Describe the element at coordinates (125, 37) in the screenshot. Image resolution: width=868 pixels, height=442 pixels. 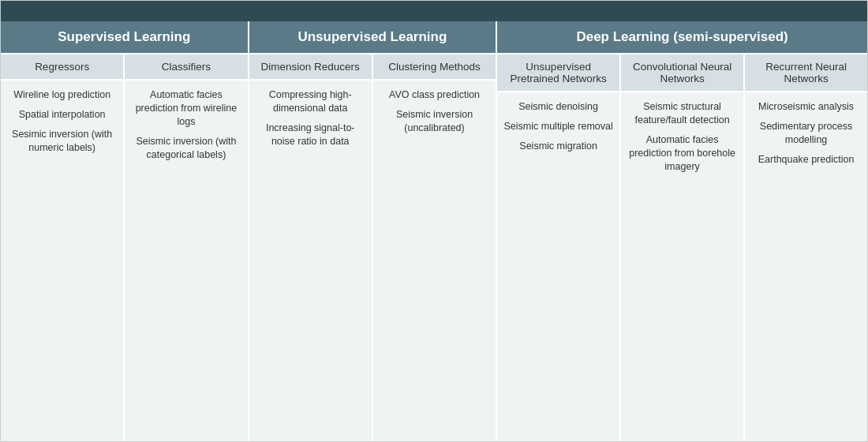
I see `section-header-supervised: Supervised Learning` at that location.